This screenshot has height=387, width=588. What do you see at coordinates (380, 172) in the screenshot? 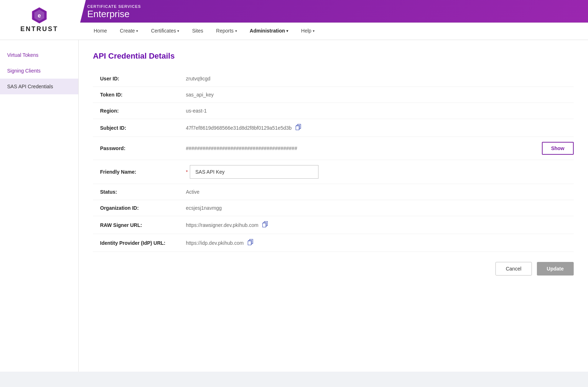
I see `value-friendly-name: *` at bounding box center [380, 172].